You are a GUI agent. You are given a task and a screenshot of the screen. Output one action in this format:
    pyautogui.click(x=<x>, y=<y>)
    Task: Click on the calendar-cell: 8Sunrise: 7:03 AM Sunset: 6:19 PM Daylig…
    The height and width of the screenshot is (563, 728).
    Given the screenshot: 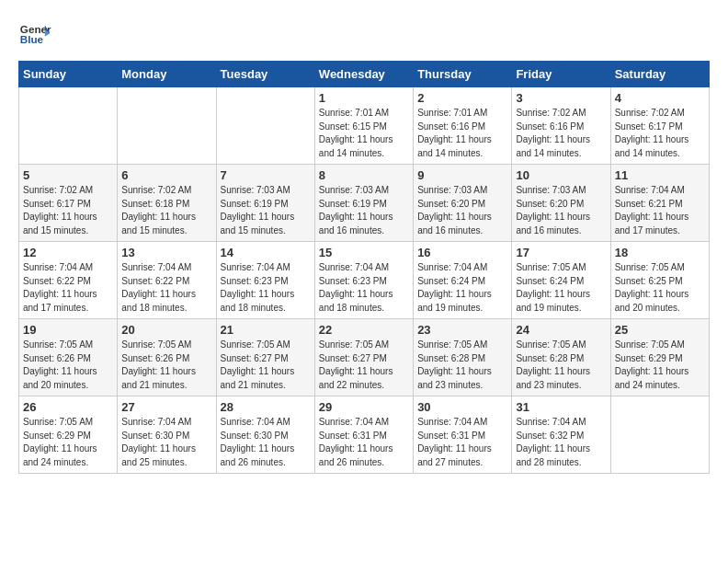 What is the action you would take?
    pyautogui.click(x=364, y=203)
    